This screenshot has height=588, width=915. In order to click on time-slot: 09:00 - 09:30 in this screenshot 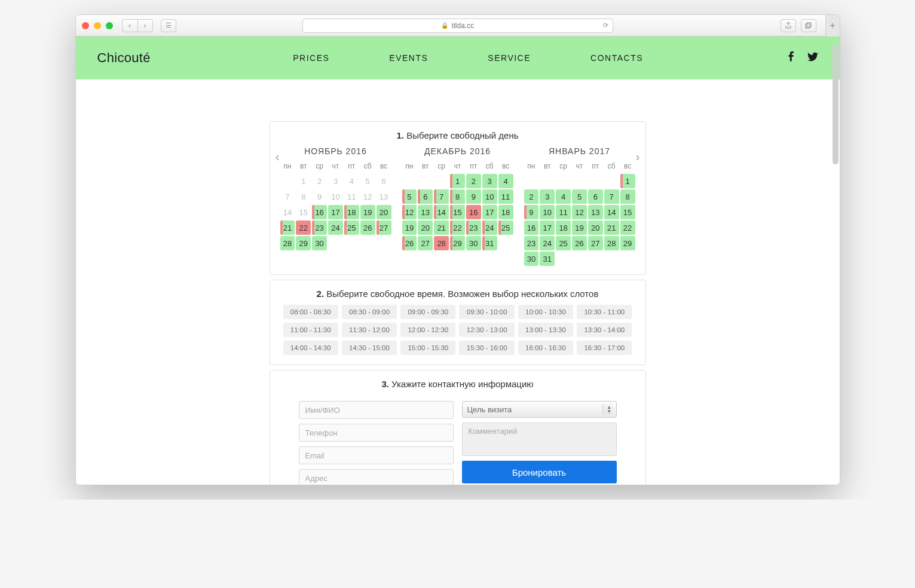, I will do `click(428, 312)`.